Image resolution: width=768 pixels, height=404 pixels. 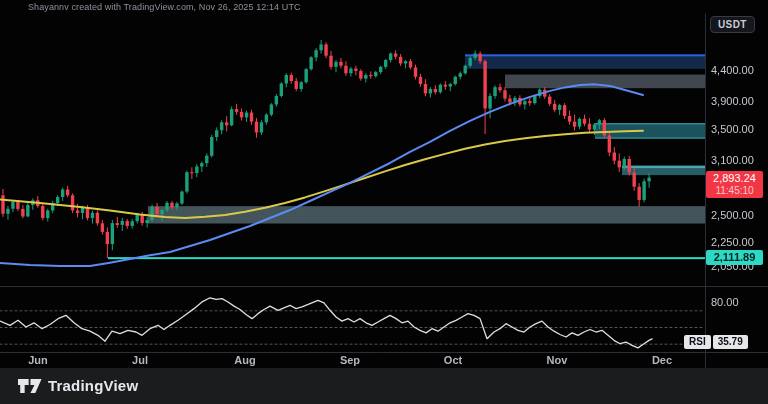 What do you see at coordinates (93, 386) in the screenshot?
I see `tradingview-brand-text: TradingView` at bounding box center [93, 386].